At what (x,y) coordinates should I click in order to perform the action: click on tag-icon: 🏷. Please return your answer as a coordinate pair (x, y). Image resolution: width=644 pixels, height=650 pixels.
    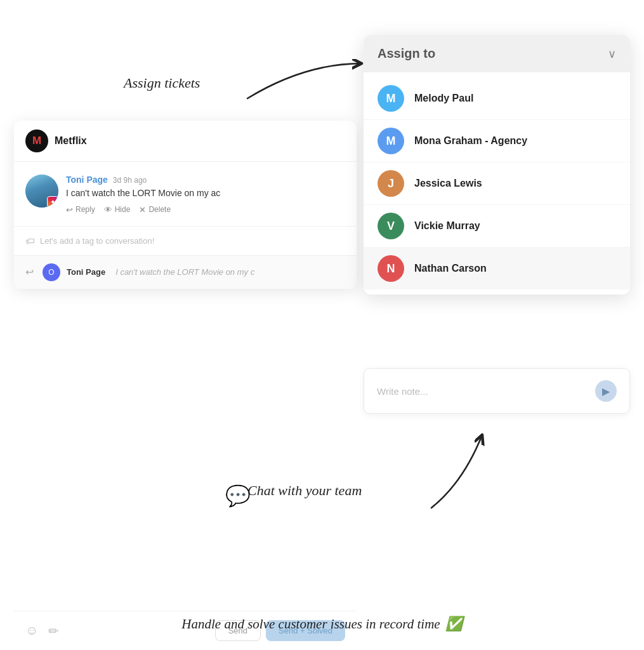
    Looking at the image, I should click on (30, 241).